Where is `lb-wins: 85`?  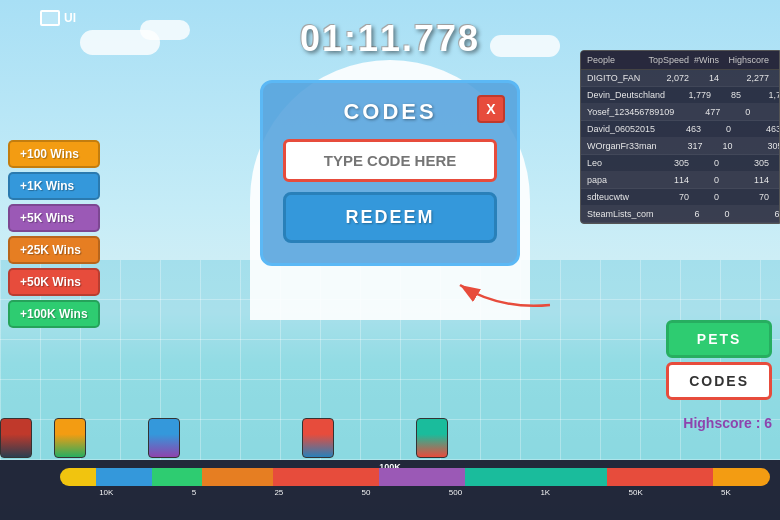 lb-wins: 85 is located at coordinates (730, 95).